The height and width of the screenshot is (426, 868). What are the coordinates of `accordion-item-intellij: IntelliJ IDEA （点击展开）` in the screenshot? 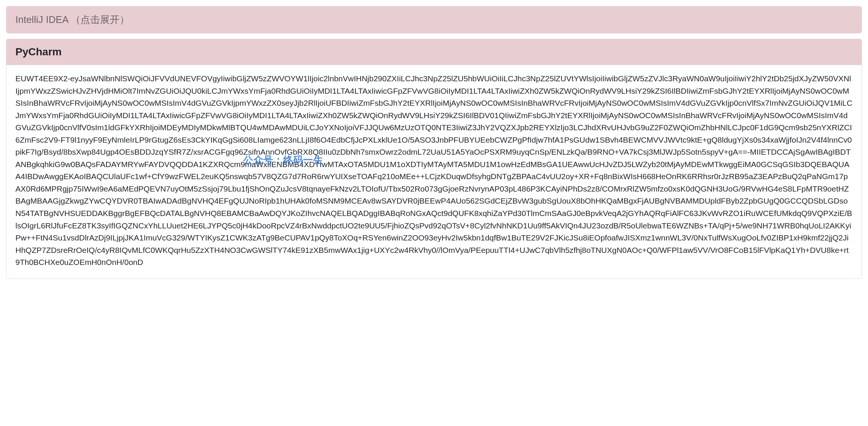 It's located at (434, 20).